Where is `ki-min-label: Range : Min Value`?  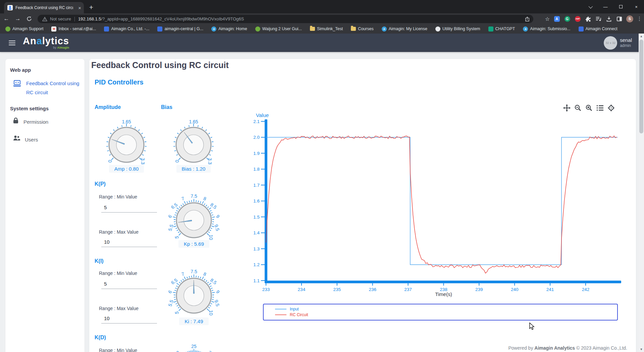 ki-min-label: Range : Min Value is located at coordinates (118, 273).